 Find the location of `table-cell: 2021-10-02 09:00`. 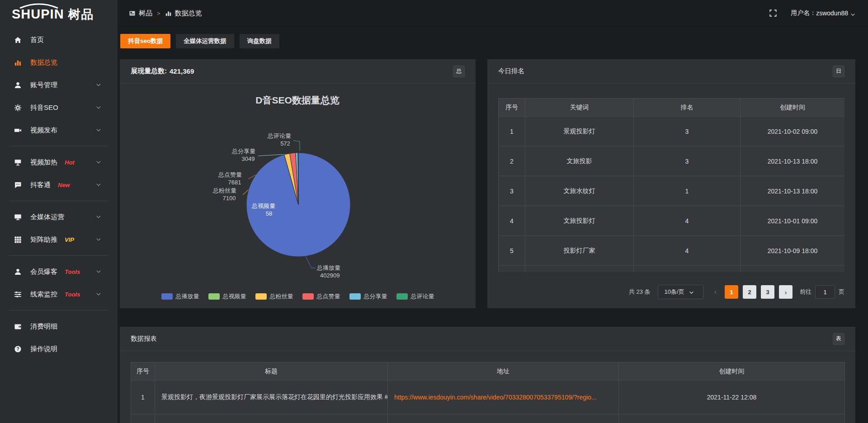

table-cell: 2021-10-02 09:00 is located at coordinates (793, 132).